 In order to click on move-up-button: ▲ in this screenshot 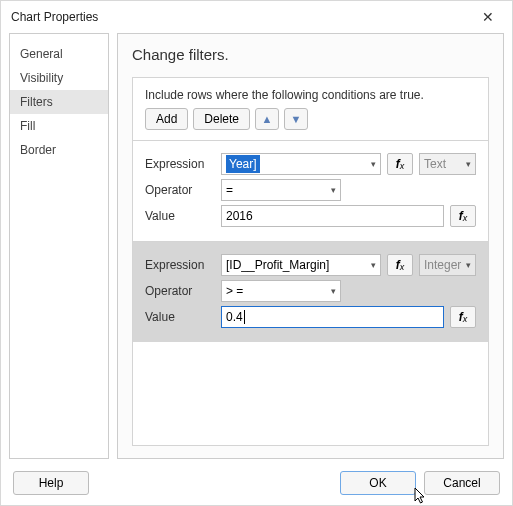, I will do `click(267, 119)`.